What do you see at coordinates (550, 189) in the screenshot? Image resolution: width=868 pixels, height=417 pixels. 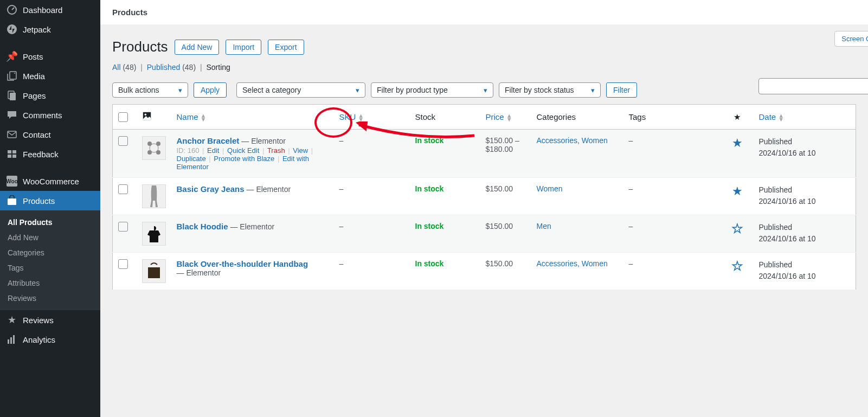 I see `cell-categories: Women` at bounding box center [550, 189].